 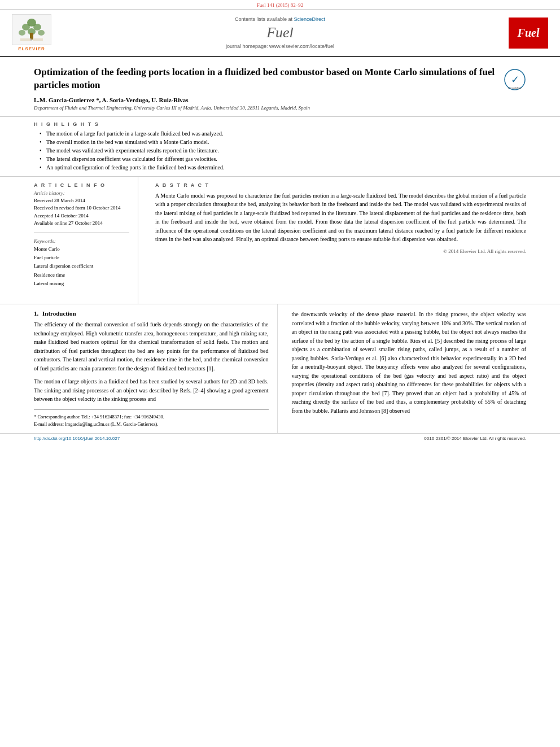 I want to click on elsevier-text: ELSEVIER, so click(x=32, y=49).